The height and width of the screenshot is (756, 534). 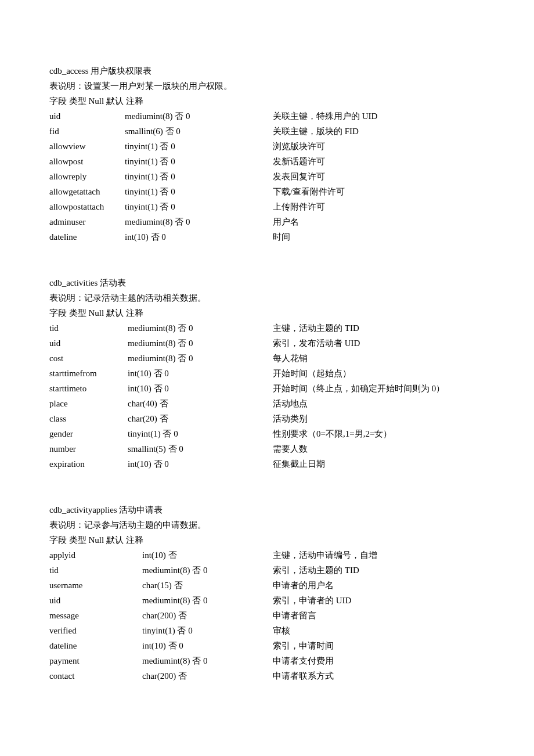 I want to click on field-comment: 用户名, so click(x=378, y=222).